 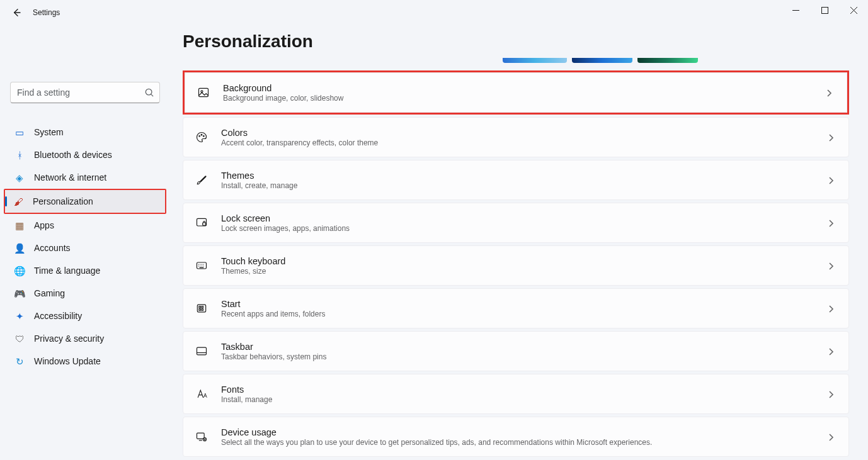 What do you see at coordinates (85, 361) in the screenshot?
I see `sidebar-item-windows-update: ↻ Windows Update` at bounding box center [85, 361].